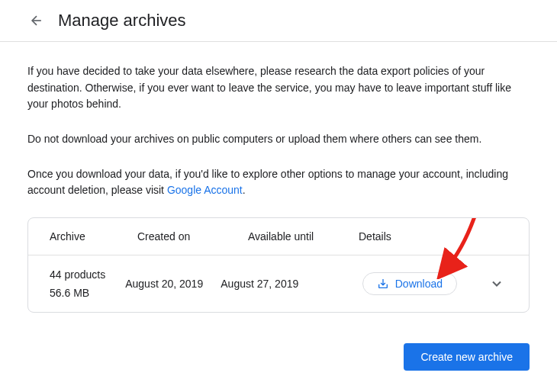 The width and height of the screenshot is (557, 392). Describe the element at coordinates (419, 284) in the screenshot. I see `download-label: Download` at that location.